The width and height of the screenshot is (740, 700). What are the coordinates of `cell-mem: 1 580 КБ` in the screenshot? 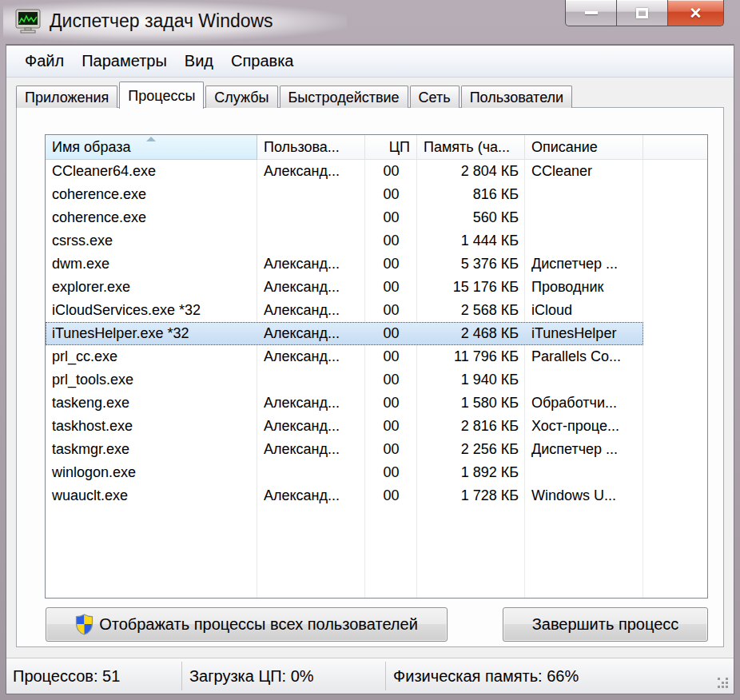 It's located at (471, 403).